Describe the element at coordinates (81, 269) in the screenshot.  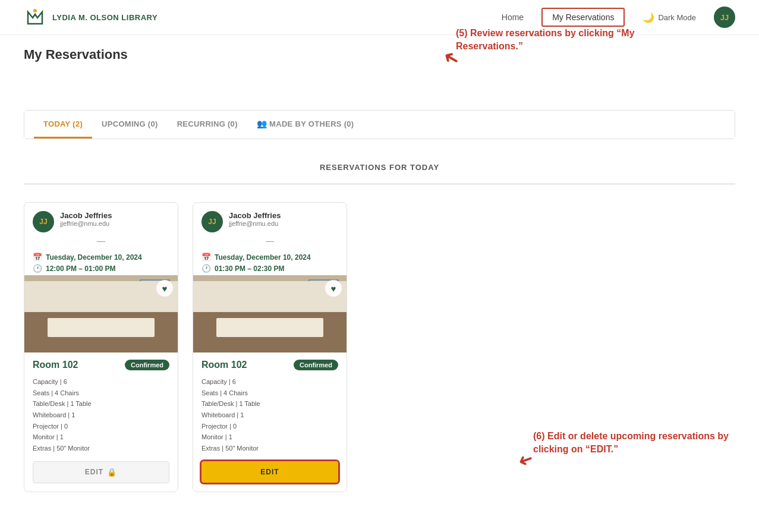
I see `card-1-time: 12:00 PM – 01:00 PM` at that location.